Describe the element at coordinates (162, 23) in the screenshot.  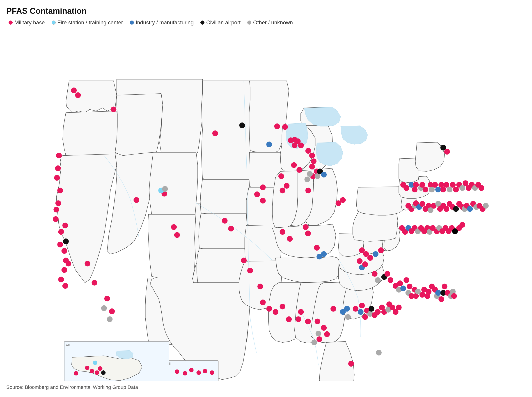
I see `legend-item-industry: Industry / manufacturing` at that location.